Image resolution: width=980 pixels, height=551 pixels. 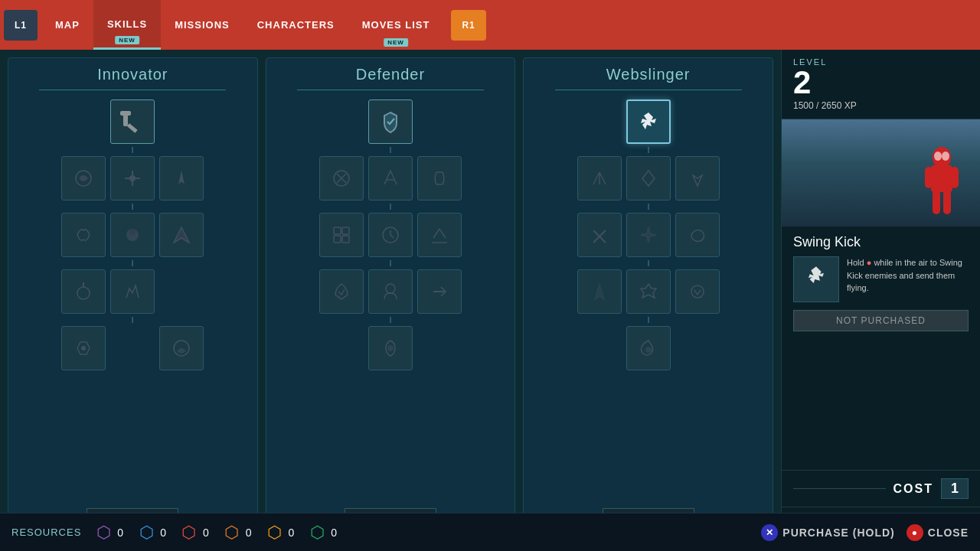 I want to click on not-purchased-bar: NOT PURCHASED, so click(x=880, y=321).